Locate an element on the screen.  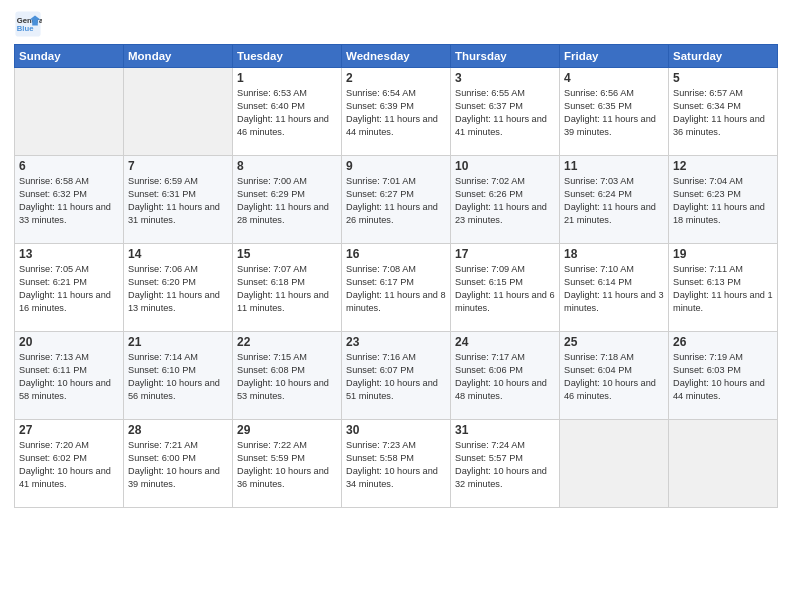
sunset-label: Sunset: 6:40 PM is located at coordinates (271, 106).